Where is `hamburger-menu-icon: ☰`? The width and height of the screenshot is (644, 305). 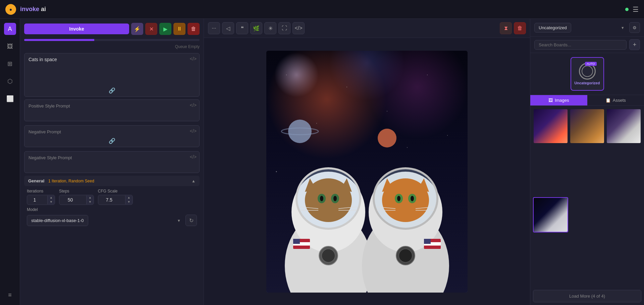 hamburger-menu-icon: ☰ is located at coordinates (636, 9).